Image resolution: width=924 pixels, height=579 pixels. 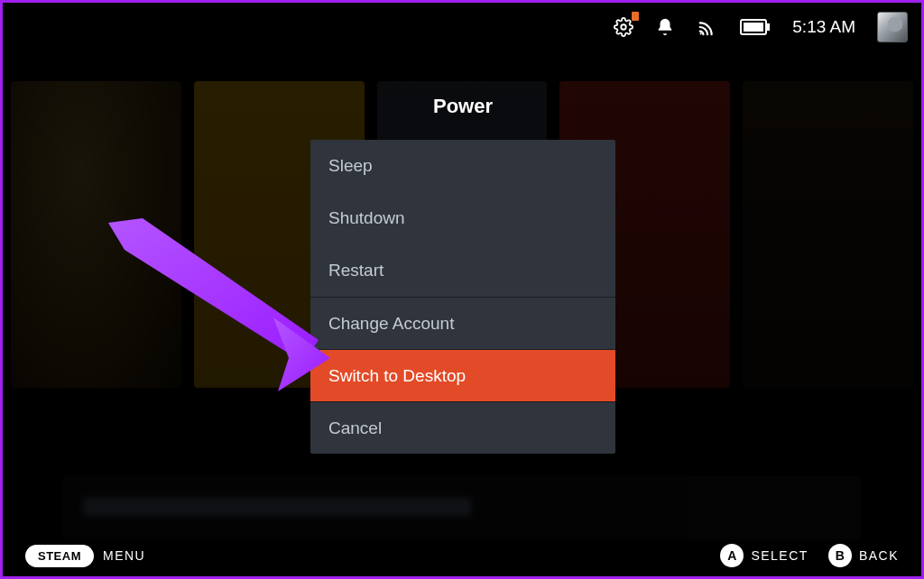 I want to click on status-bar: 5:13 AM, so click(x=761, y=27).